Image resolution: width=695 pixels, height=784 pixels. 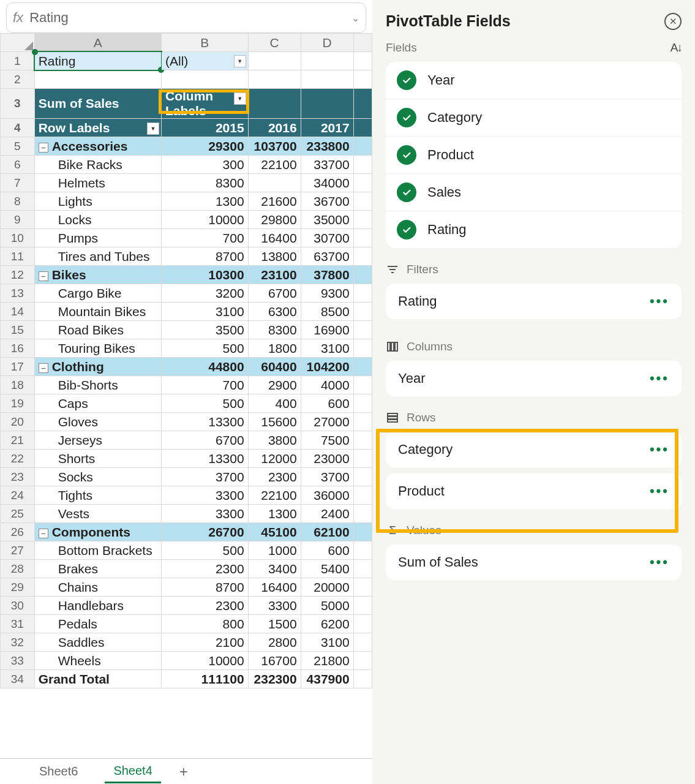 I want to click on product-cell: Brakes, so click(x=98, y=569).